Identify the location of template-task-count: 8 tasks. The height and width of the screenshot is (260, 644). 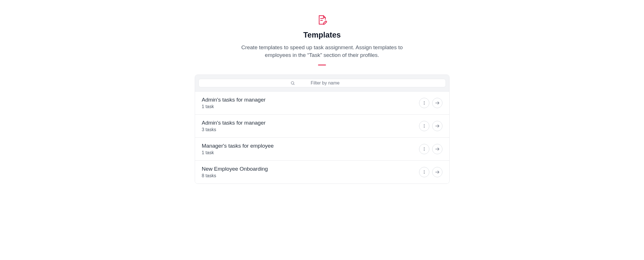
(235, 176).